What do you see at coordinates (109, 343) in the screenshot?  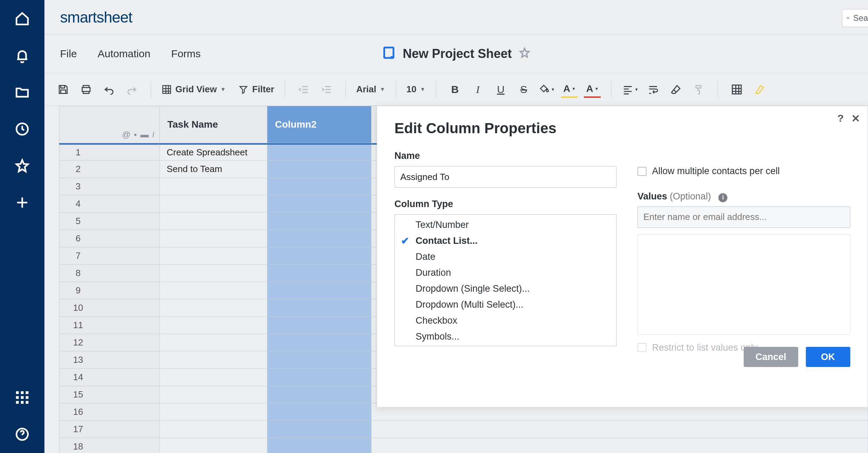 I see `row-number: 12` at bounding box center [109, 343].